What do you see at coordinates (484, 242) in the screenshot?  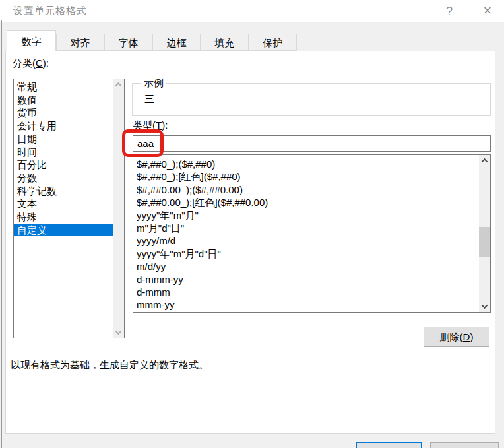 I see `scrollbar-thumb` at bounding box center [484, 242].